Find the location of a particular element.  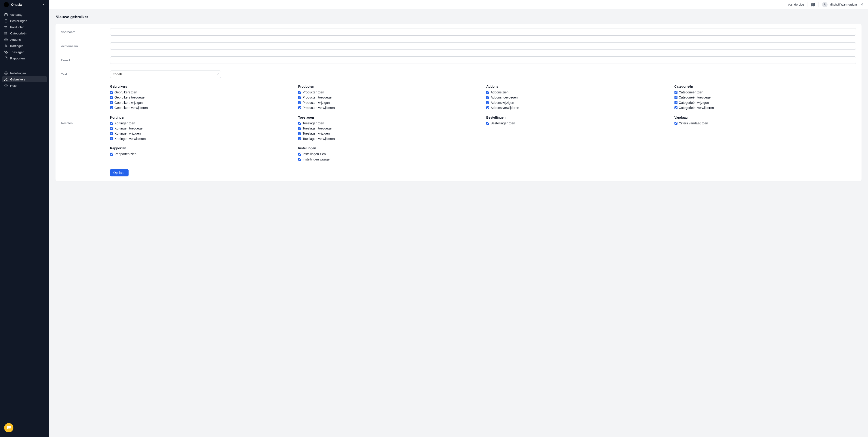

user-chip: Mitchell Warmerdam is located at coordinates (839, 5).